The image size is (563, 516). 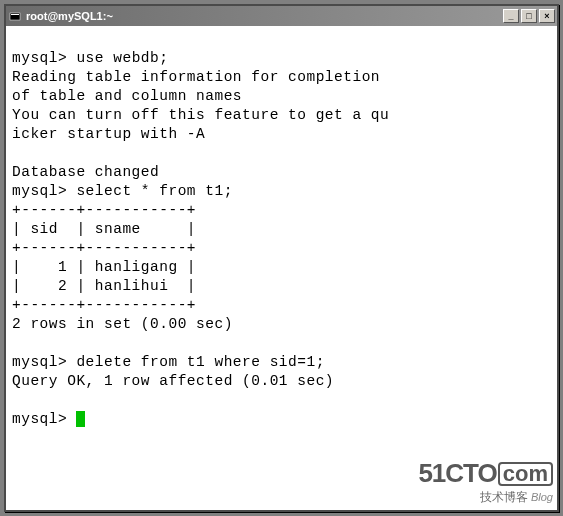 I want to click on command-select: select * from t1;, so click(x=154, y=191).